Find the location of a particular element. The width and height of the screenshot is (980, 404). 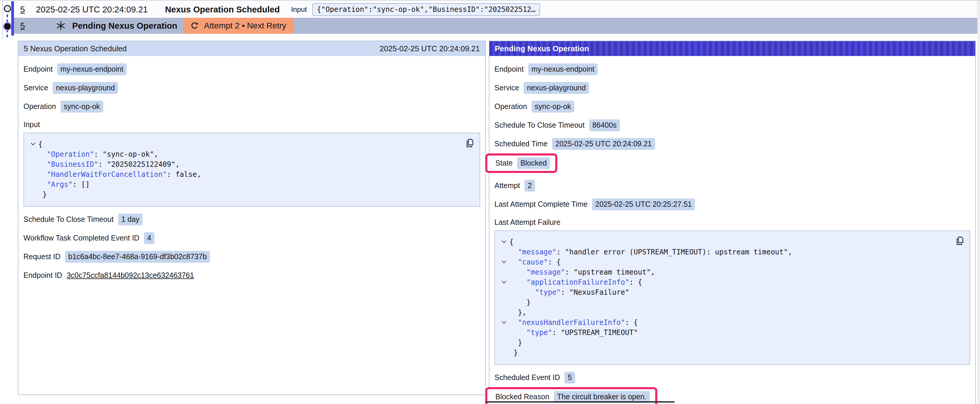

field-row-scheduled-event-id: Scheduled Event ID 5 is located at coordinates (732, 377).